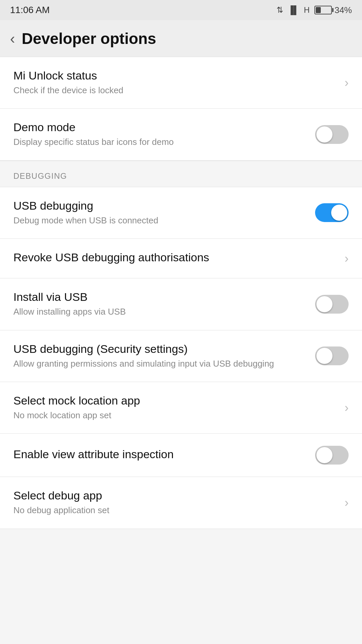  What do you see at coordinates (347, 259) in the screenshot?
I see `chevron-icon-revoke-usb-debugging: ›` at bounding box center [347, 259].